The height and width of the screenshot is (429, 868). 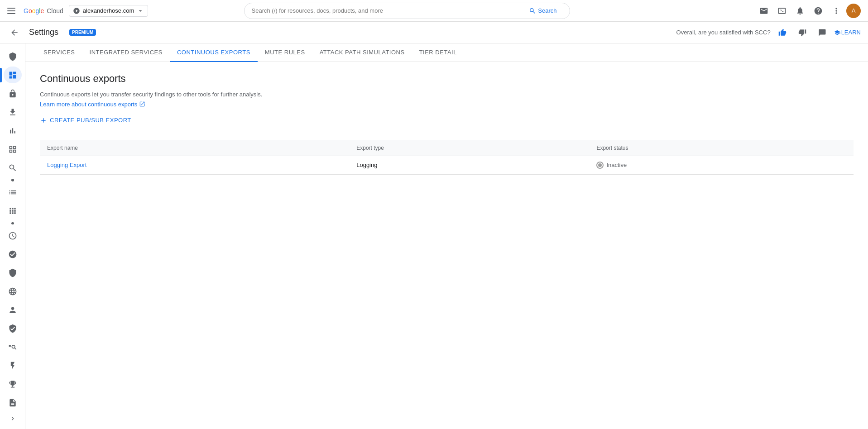 What do you see at coordinates (13, 347) in the screenshot?
I see `sidebar-item-search-list` at bounding box center [13, 347].